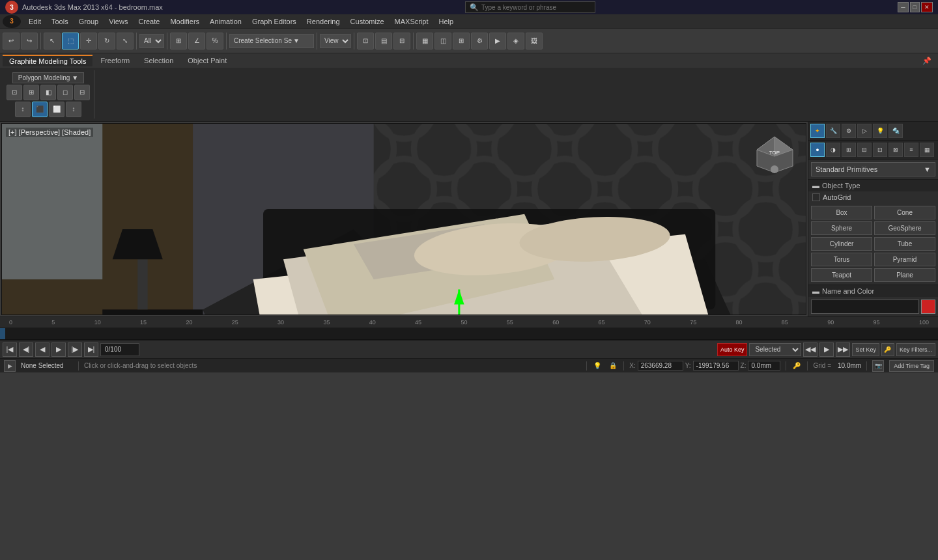  Describe the element at coordinates (903, 7) in the screenshot. I see `minimize-button: ─` at that location.